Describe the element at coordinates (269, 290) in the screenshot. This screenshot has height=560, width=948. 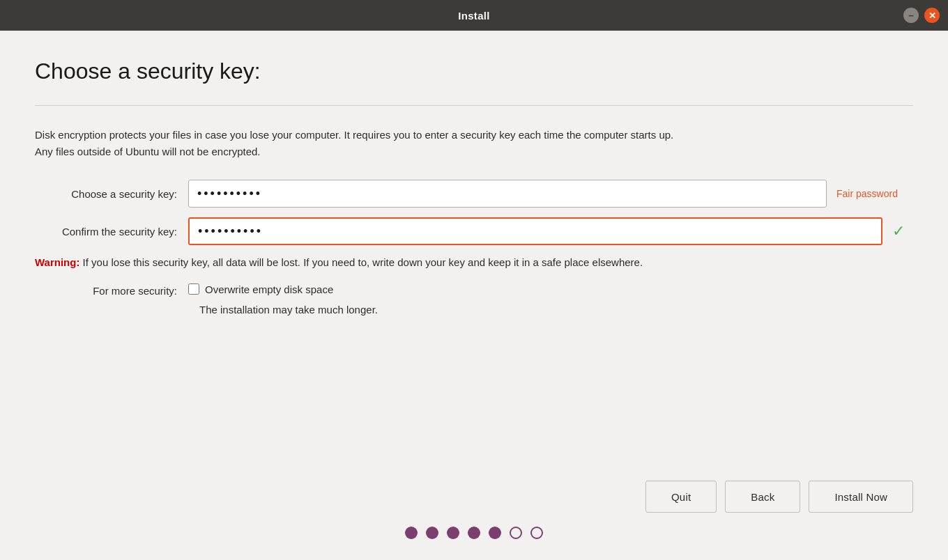
I see `overwrite-label: Overwrite empty disk space` at that location.